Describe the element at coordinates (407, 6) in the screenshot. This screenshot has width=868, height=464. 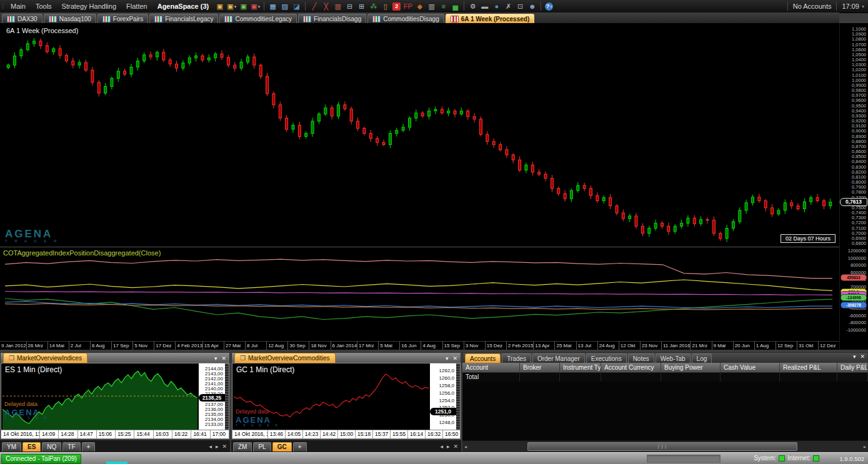
I see `fp-icon: FP` at that location.